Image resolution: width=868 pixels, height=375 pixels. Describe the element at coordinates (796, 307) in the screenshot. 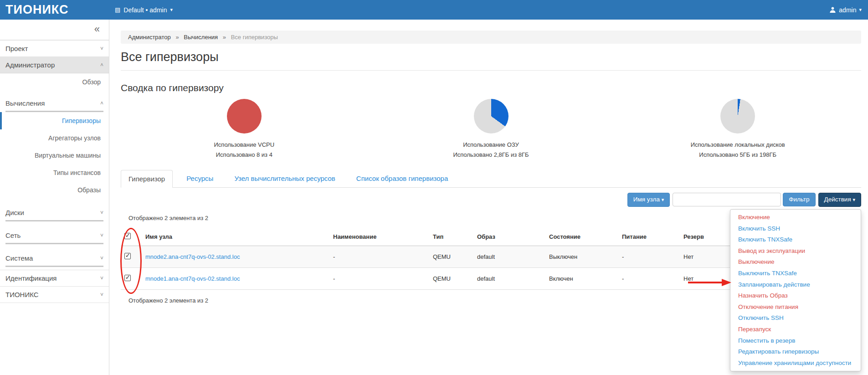

I see `menu-item-power-disconnect: Отключение питания` at that location.